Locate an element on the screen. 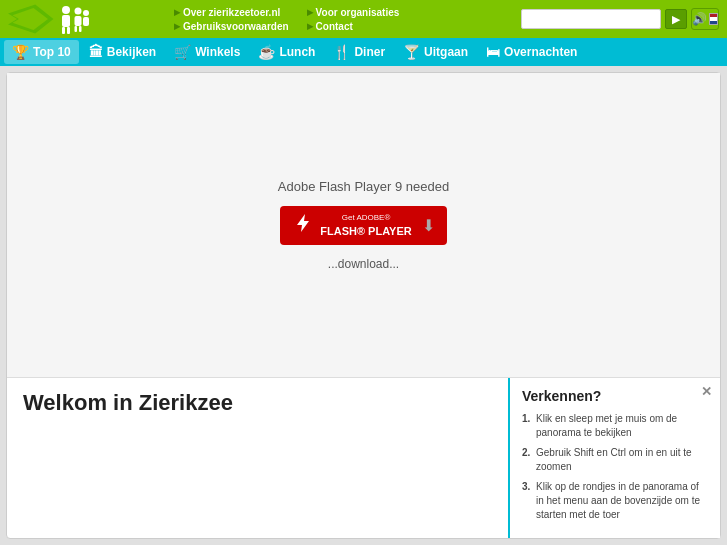 This screenshot has width=727, height=545. header-nav: ▶ Over zierikzeetoer.nl ▶ Gebruiksvoorwa… is located at coordinates (286, 20).